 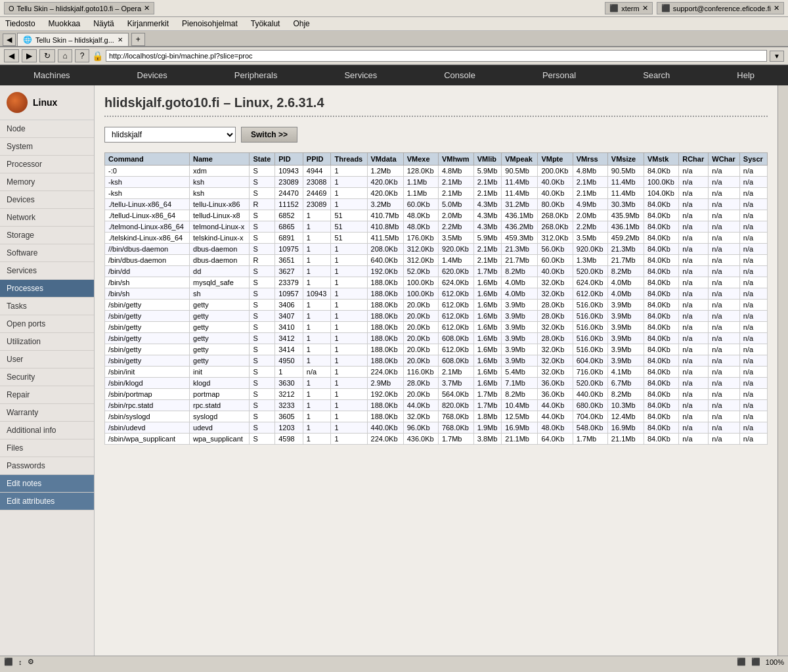 What do you see at coordinates (657, 75) in the screenshot?
I see `nav-search: Search` at bounding box center [657, 75].